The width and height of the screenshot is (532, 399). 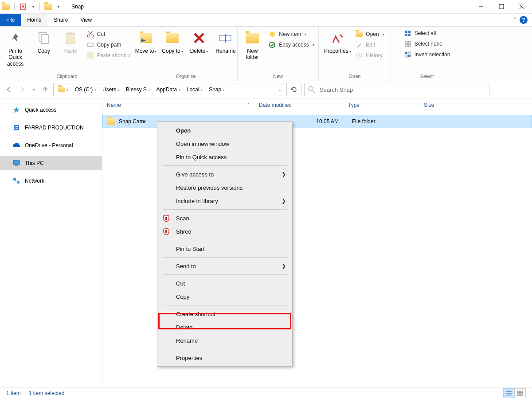 I want to click on invert-selection-button: Invert selection, so click(x=427, y=55).